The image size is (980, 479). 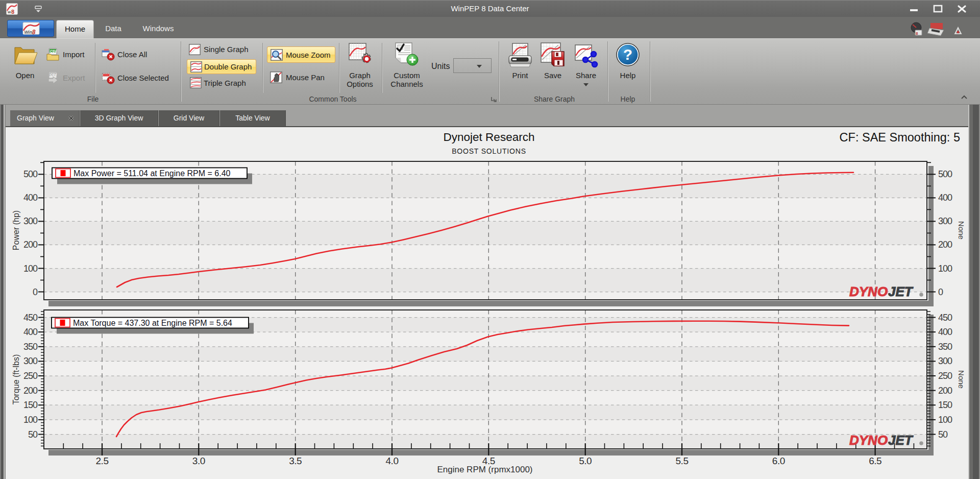 What do you see at coordinates (102, 461) in the screenshot?
I see `svg-text: 2.5` at bounding box center [102, 461].